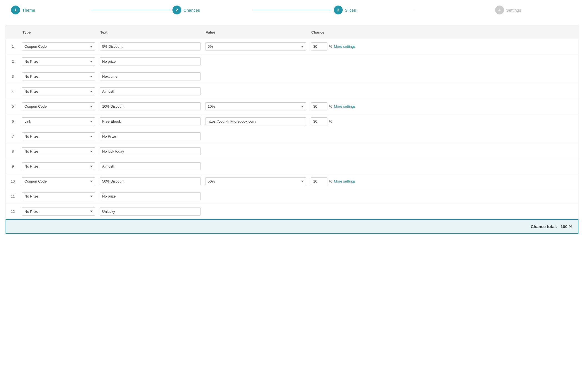 Image resolution: width=584 pixels, height=392 pixels. What do you see at coordinates (373, 10) in the screenshot?
I see `step-3: 3 Slices` at bounding box center [373, 10].